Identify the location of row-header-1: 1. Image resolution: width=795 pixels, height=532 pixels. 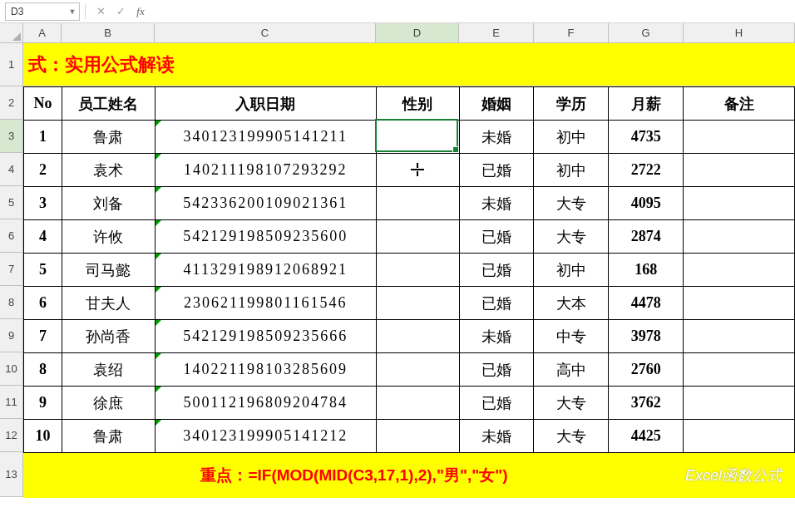
(12, 65).